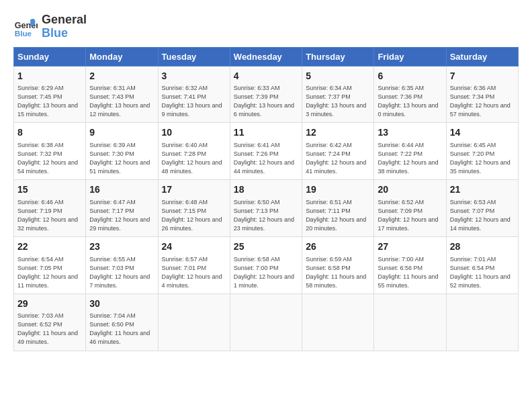 The image size is (532, 411). I want to click on day-info: Sunrise: 6:59 AMSunset: 6:58 PMDaylight:…, so click(338, 273).